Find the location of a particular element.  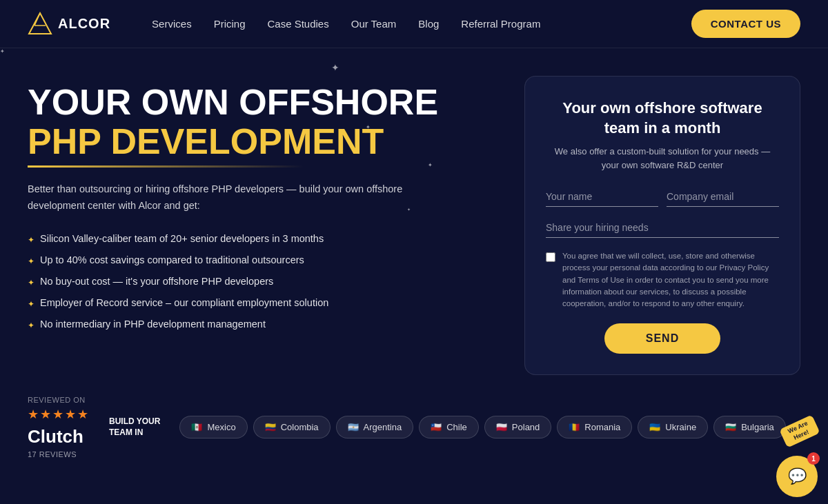

label-bulgaria: Bulgaria is located at coordinates (758, 427).